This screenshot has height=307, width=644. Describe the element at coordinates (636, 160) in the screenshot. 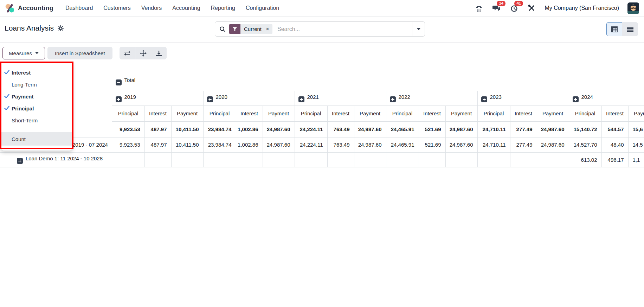

I see `pivot-value-cell: 1,1` at that location.